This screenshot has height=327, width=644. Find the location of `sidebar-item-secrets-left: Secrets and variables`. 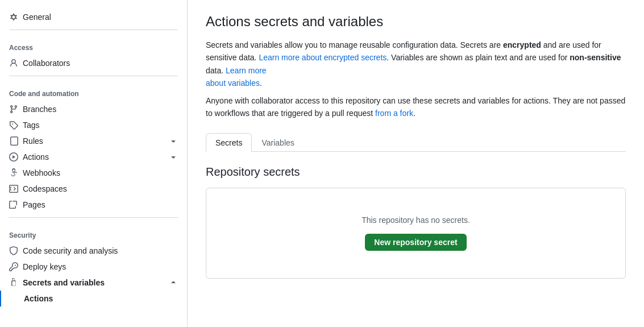

sidebar-item-secrets-left: Secrets and variables is located at coordinates (57, 283).